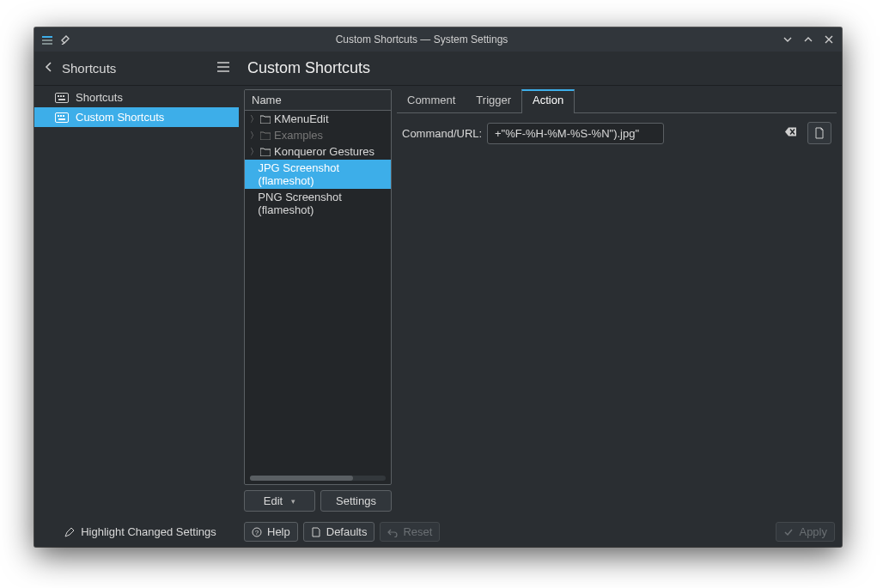  I want to click on page-title: Custom Shortcuts, so click(540, 69).